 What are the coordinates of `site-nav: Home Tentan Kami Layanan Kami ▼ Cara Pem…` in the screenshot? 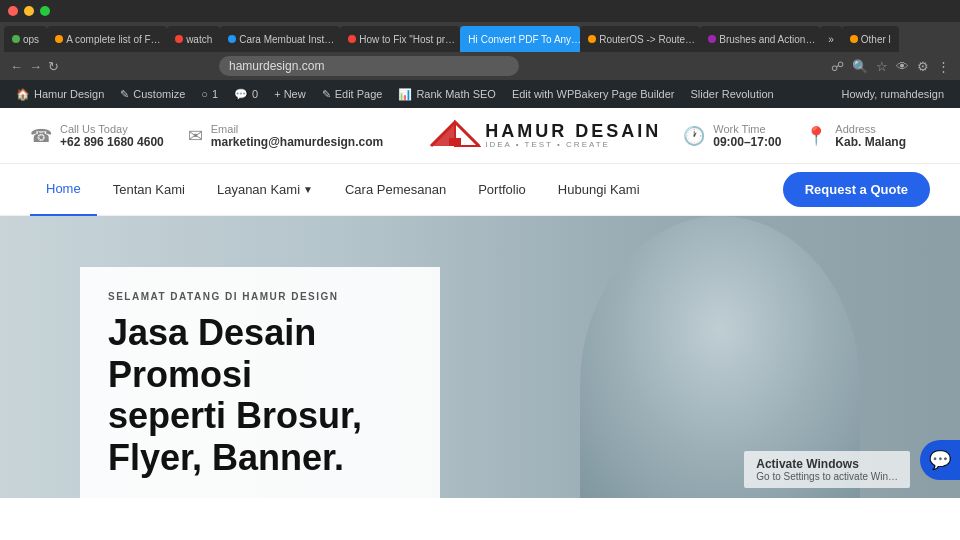 It's located at (480, 190).